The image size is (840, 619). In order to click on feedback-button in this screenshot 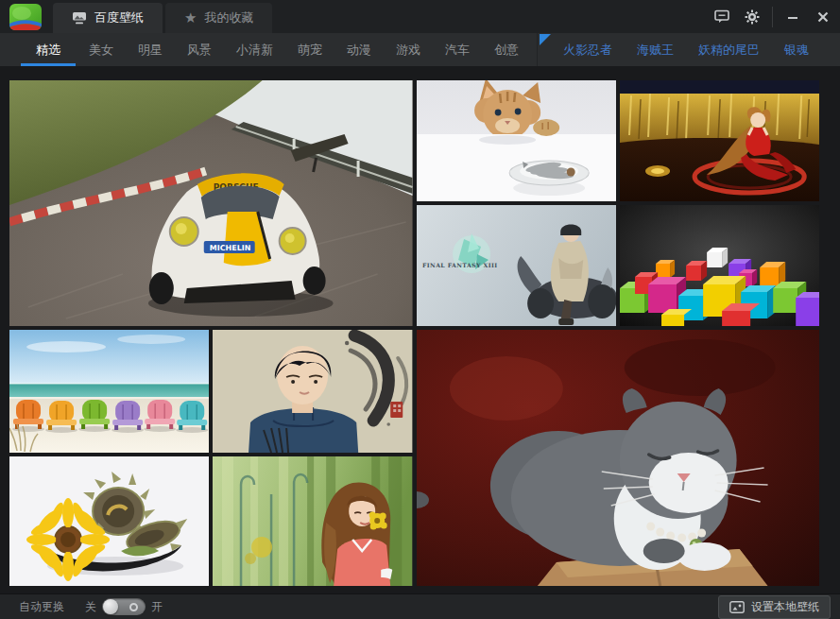, I will do `click(722, 17)`.